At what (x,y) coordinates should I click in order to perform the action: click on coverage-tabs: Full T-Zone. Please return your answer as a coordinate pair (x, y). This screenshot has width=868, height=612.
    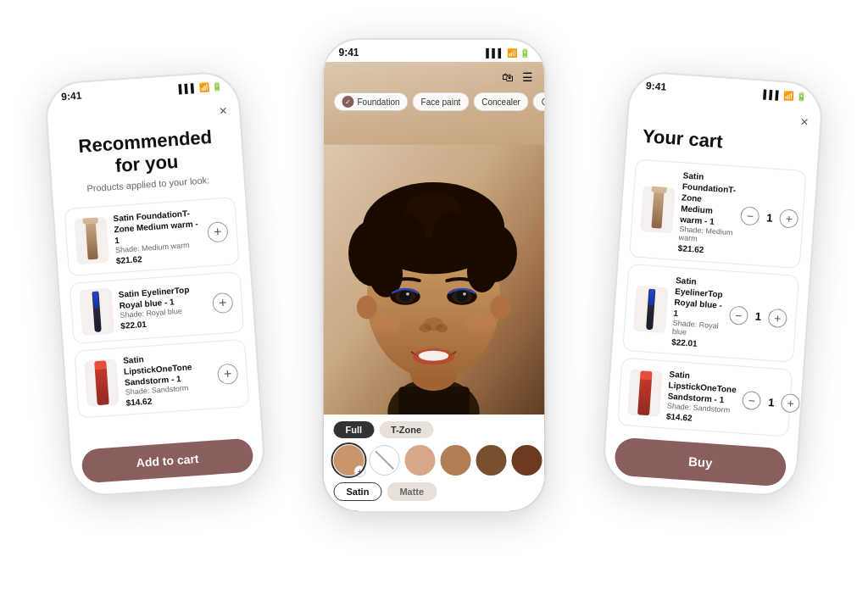
    Looking at the image, I should click on (434, 430).